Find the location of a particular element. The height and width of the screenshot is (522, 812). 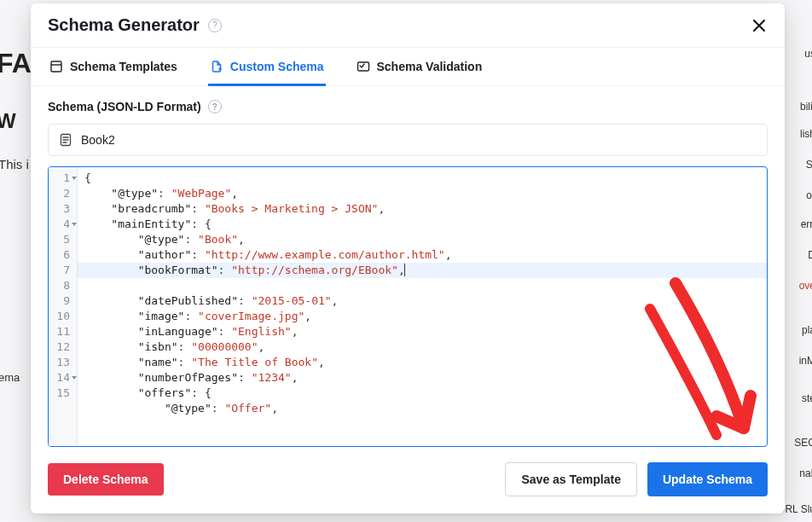

bg-text: us is located at coordinates (809, 54).